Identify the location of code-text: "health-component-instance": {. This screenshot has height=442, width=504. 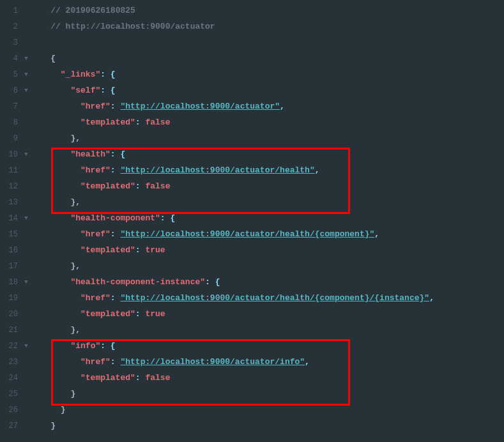
(125, 282).